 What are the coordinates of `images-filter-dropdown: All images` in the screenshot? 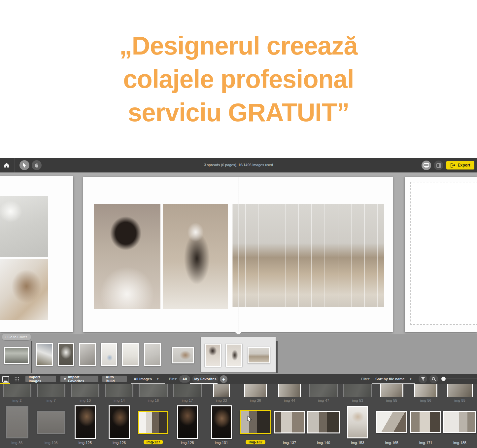 It's located at (143, 379).